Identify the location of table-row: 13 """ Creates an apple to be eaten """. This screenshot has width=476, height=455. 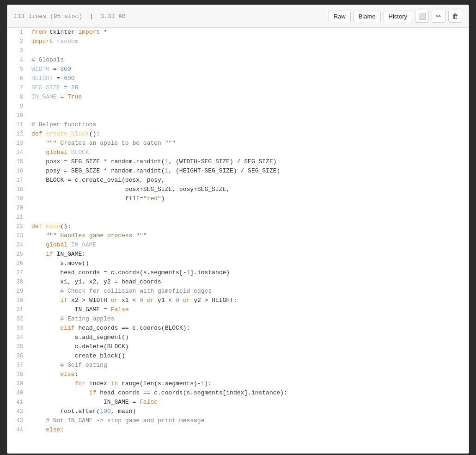
(238, 143).